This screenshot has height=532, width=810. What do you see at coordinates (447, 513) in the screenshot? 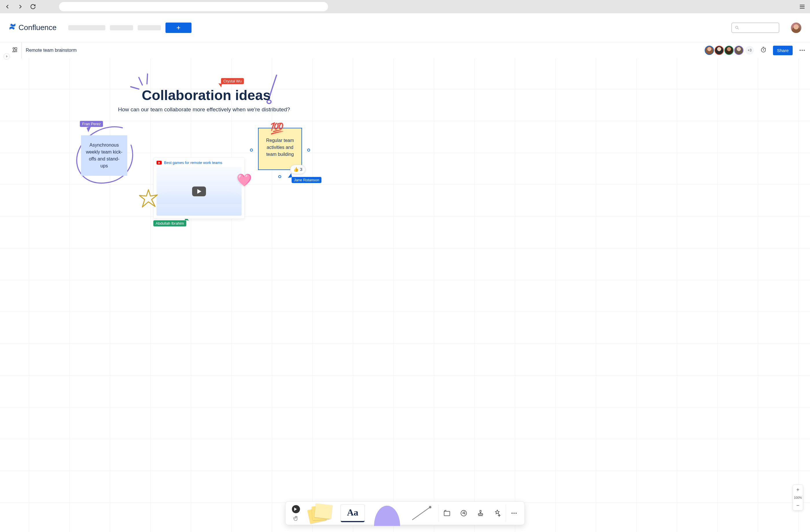
I see `section-tool-icon` at bounding box center [447, 513].